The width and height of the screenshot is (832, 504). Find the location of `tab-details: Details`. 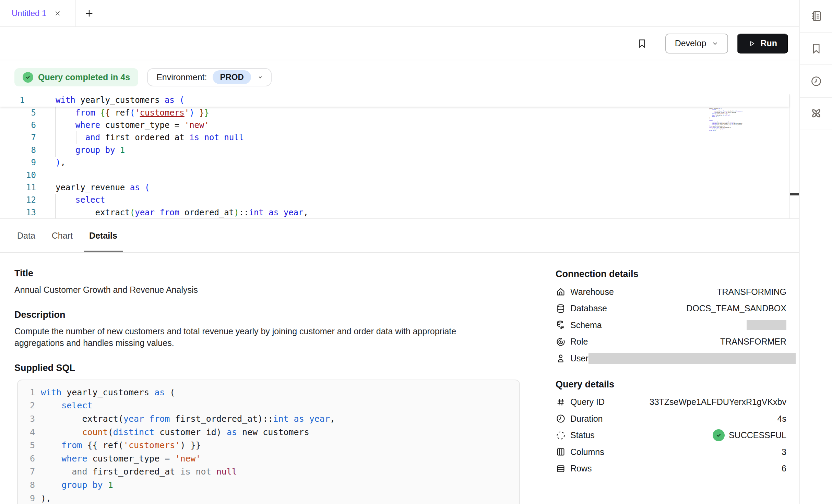

tab-details: Details is located at coordinates (103, 236).